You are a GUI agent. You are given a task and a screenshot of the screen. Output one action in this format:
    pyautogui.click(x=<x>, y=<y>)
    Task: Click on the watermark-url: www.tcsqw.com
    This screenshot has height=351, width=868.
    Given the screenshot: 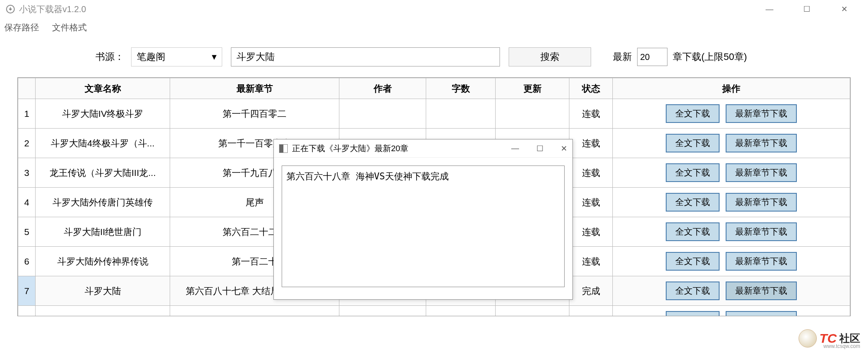 What is the action you would take?
    pyautogui.click(x=842, y=346)
    